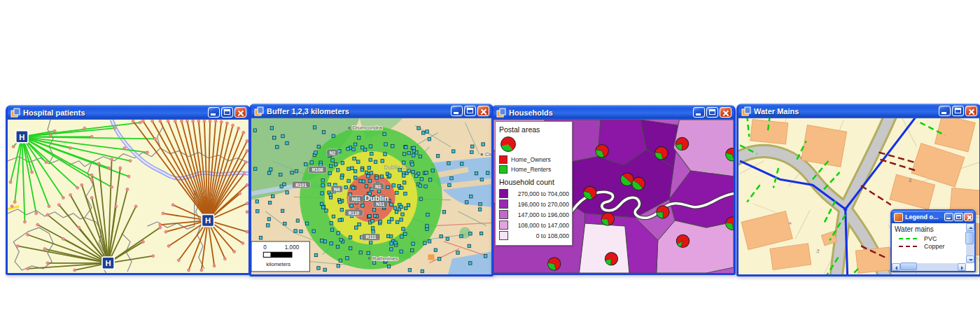 The image size is (980, 315). What do you see at coordinates (924, 217) in the screenshot?
I see `legend-window-title: Legend o...` at bounding box center [924, 217].